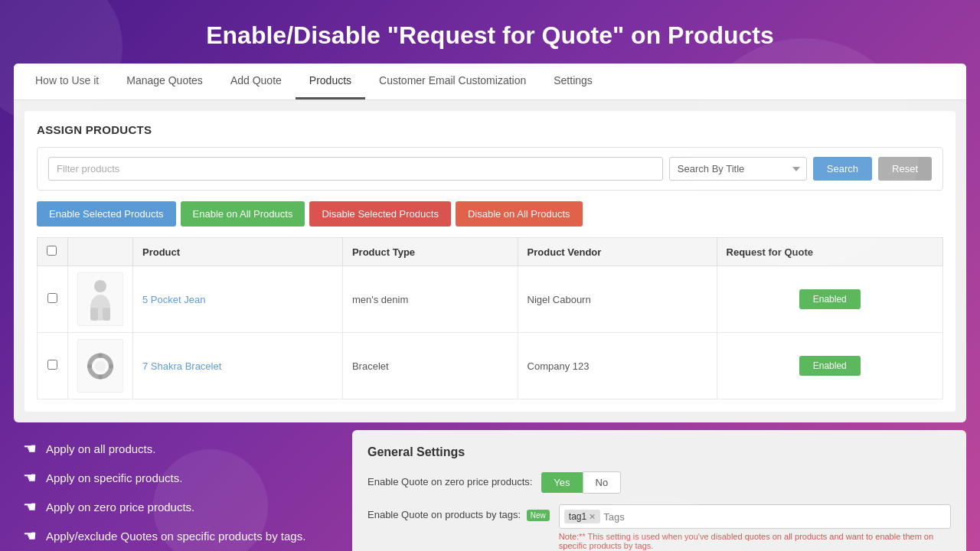 The height and width of the screenshot is (551, 980). Describe the element at coordinates (430, 366) in the screenshot. I see `product-type-cell: Bracelet` at that location.